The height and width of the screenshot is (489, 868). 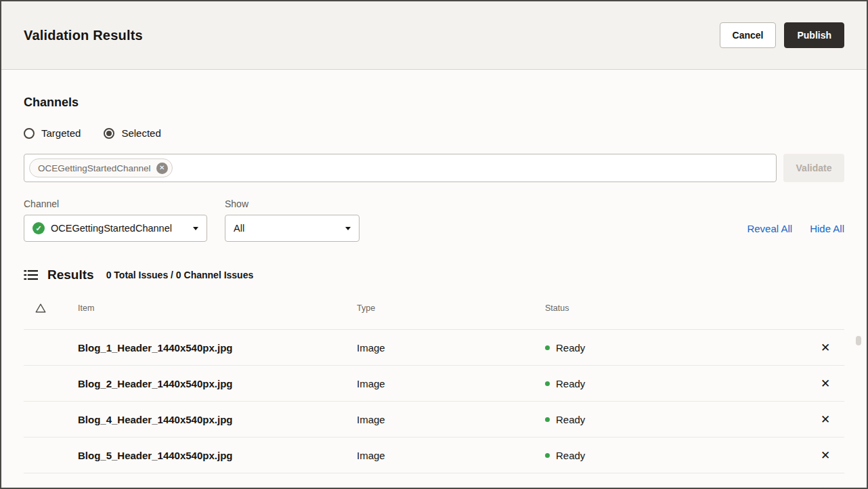 What do you see at coordinates (95, 168) in the screenshot?
I see `channel-tag-label: OCEGettingStartedChannel` at bounding box center [95, 168].